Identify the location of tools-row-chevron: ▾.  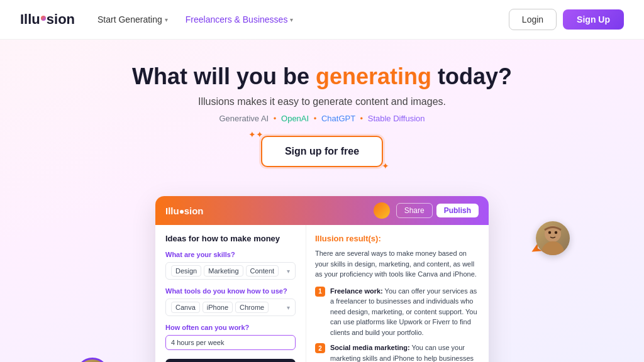
(288, 308).